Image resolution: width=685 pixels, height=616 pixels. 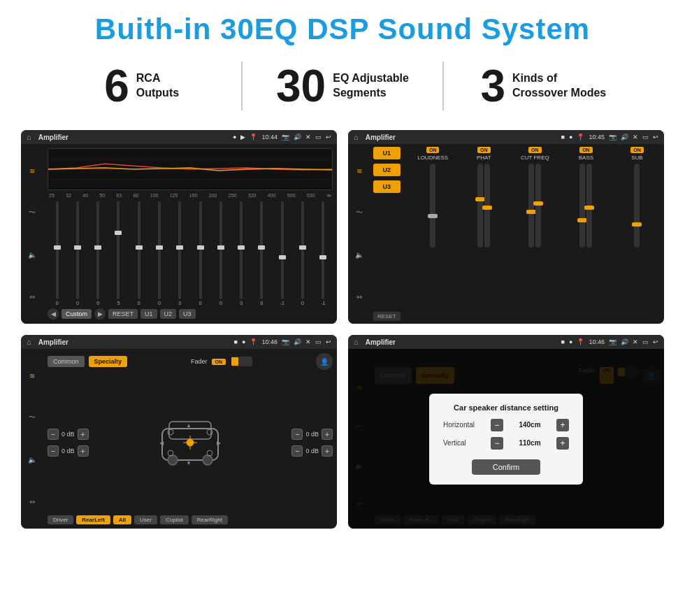 I want to click on amp-home-icon: ⌂, so click(x=356, y=137).